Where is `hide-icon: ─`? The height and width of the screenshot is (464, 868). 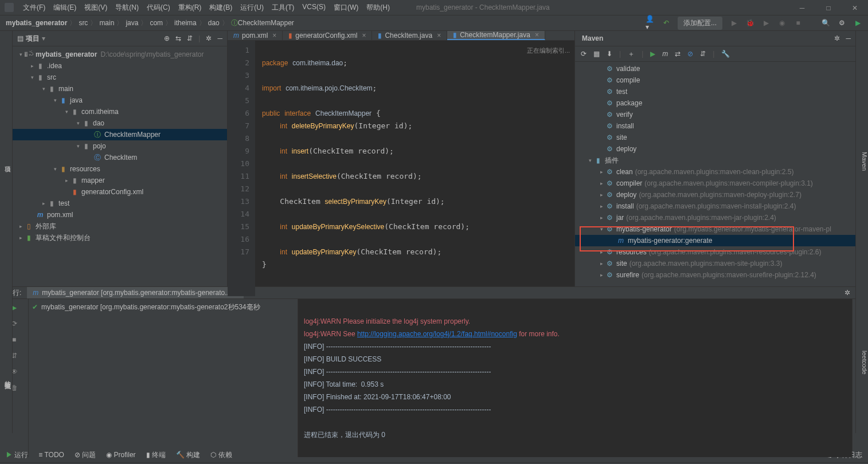 hide-icon: ─ is located at coordinates (849, 38).